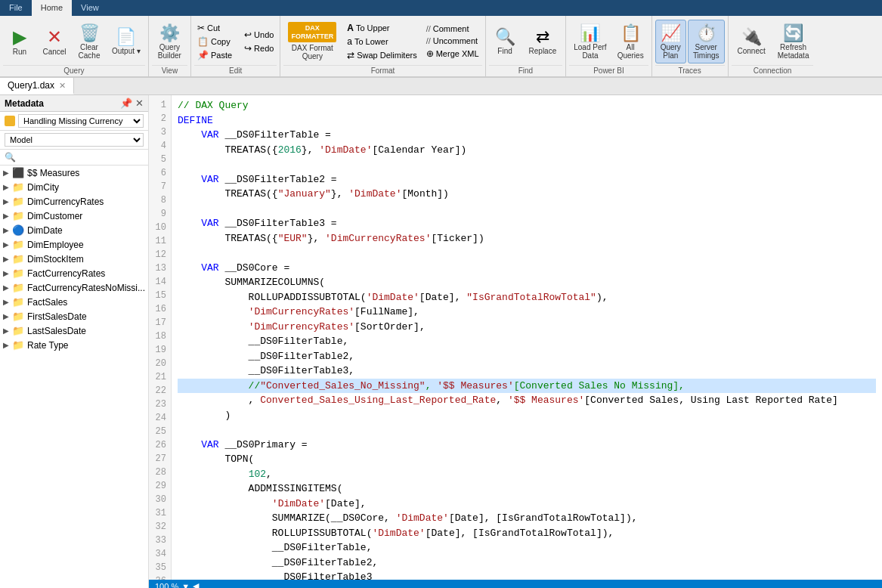 This screenshot has width=882, height=588. What do you see at coordinates (170, 46) in the screenshot?
I see `ribbon-group-view: ⚙️ QueryBuilder View` at bounding box center [170, 46].